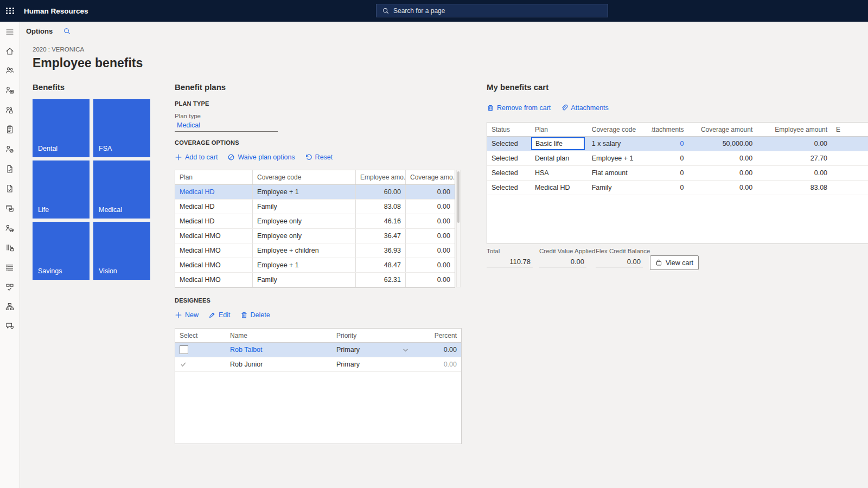 The image size is (868, 488). I want to click on page-search-input: Search for a page, so click(492, 11).